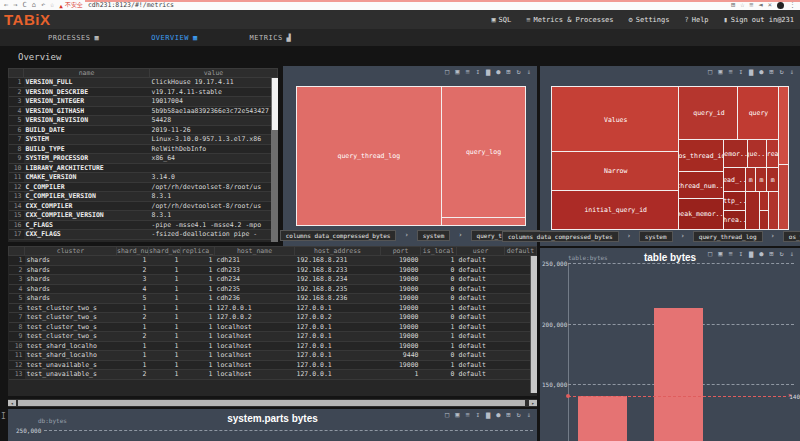 Image resolution: width=800 pixels, height=441 pixels. Describe the element at coordinates (144, 235) in the screenshot. I see `table-row: 17CXX_FLAGS-fsized-deallocation pipe -` at that location.